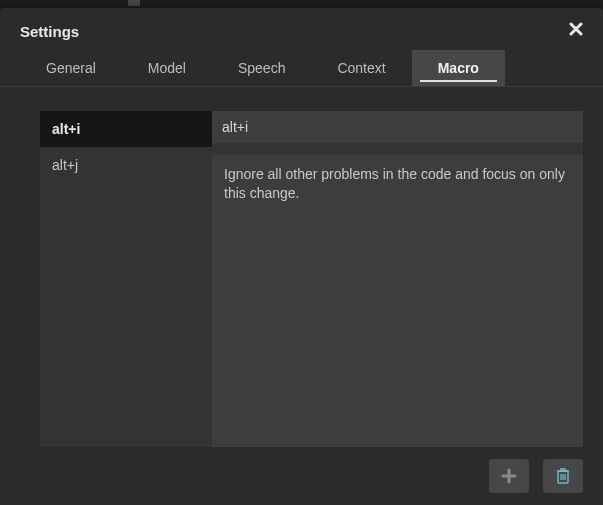 The image size is (603, 505). I want to click on tab-context: Context, so click(361, 68).